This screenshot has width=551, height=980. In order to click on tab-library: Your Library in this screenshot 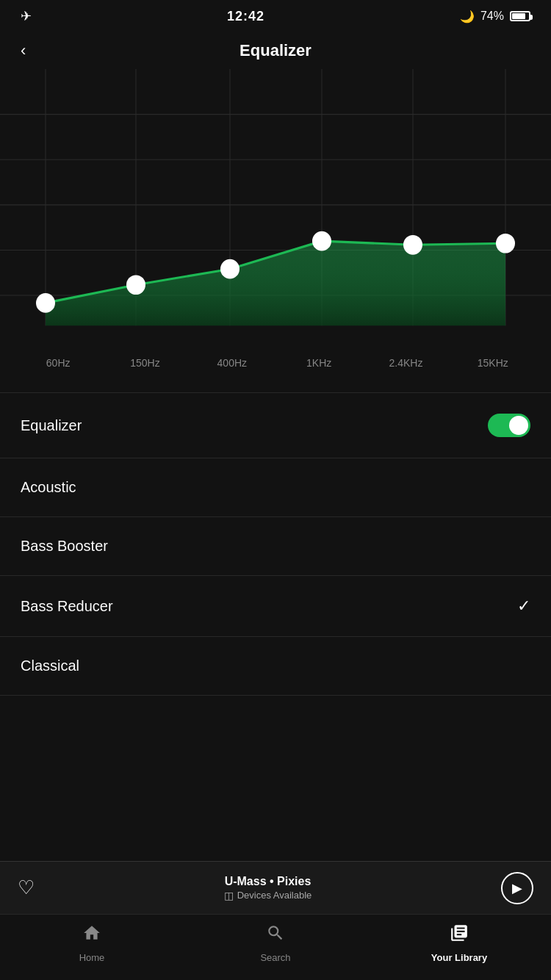, I will do `click(459, 943)`.